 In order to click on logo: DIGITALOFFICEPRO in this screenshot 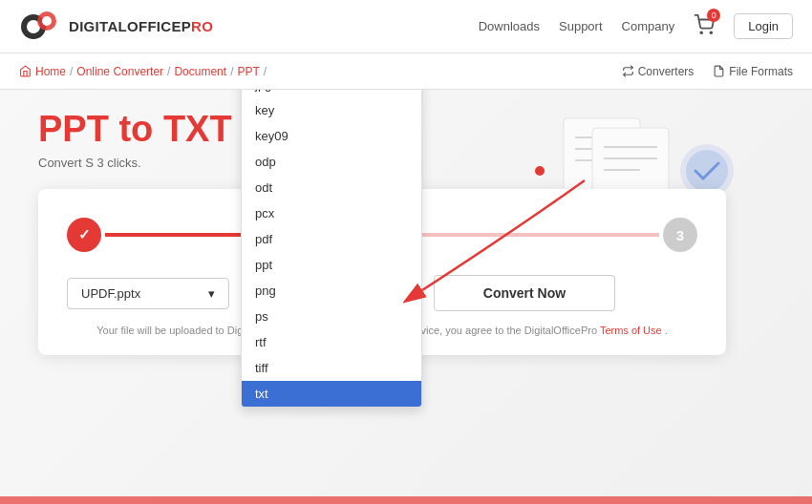, I will do `click(117, 27)`.